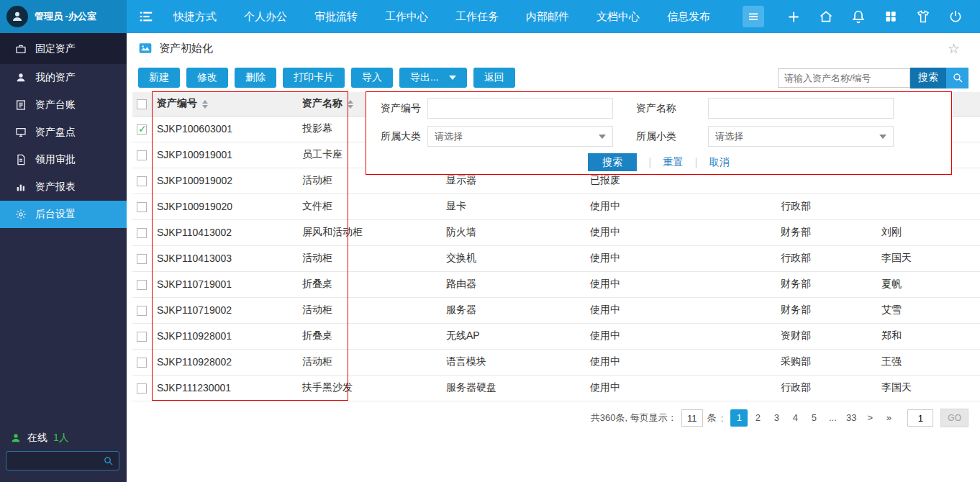  I want to click on back-button: 返回, so click(494, 78).